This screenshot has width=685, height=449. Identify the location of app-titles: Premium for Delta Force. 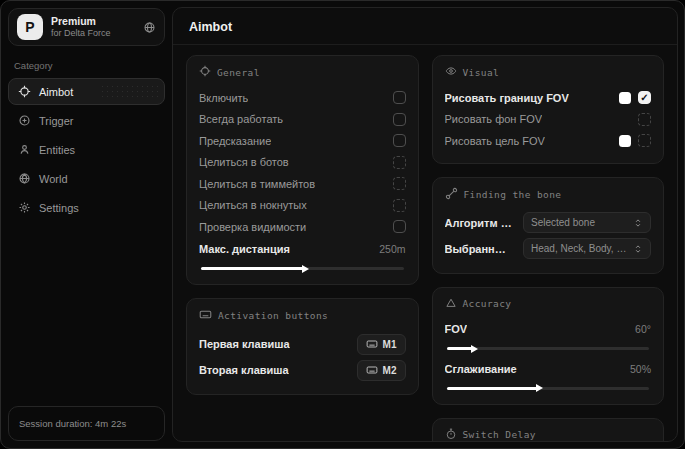
(93, 27).